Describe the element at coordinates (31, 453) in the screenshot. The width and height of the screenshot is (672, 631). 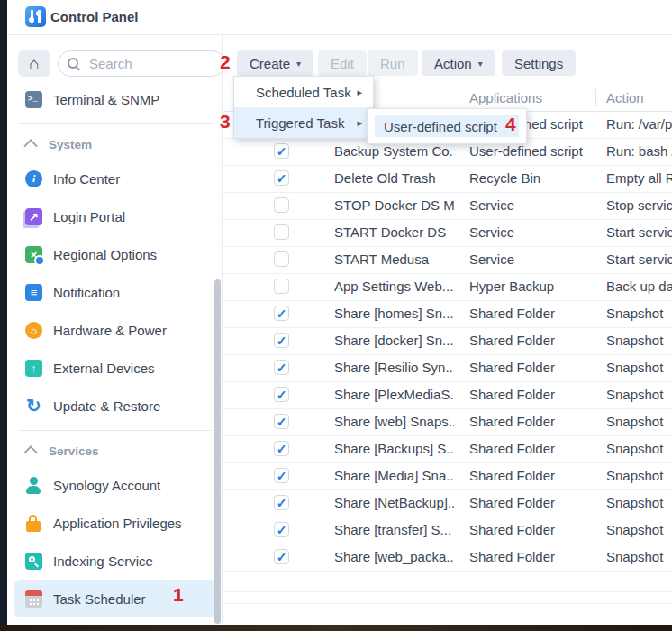
I see `collapse-chevron-icon` at that location.